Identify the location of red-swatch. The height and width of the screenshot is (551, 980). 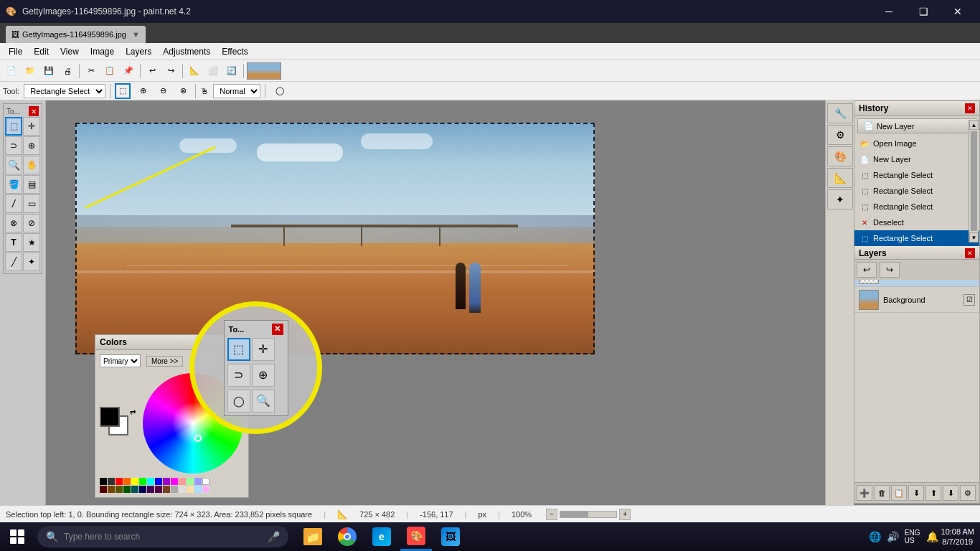
(119, 481).